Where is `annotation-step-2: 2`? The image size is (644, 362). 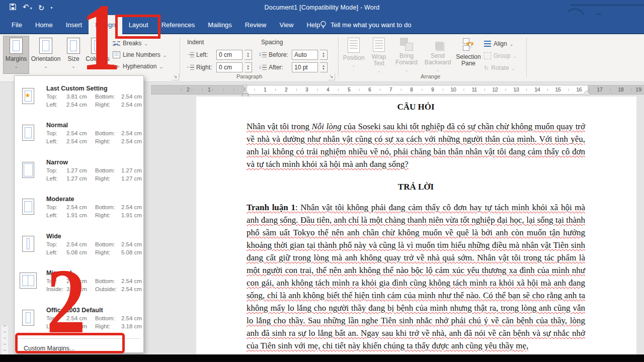 annotation-step-2: 2 is located at coordinates (66, 301).